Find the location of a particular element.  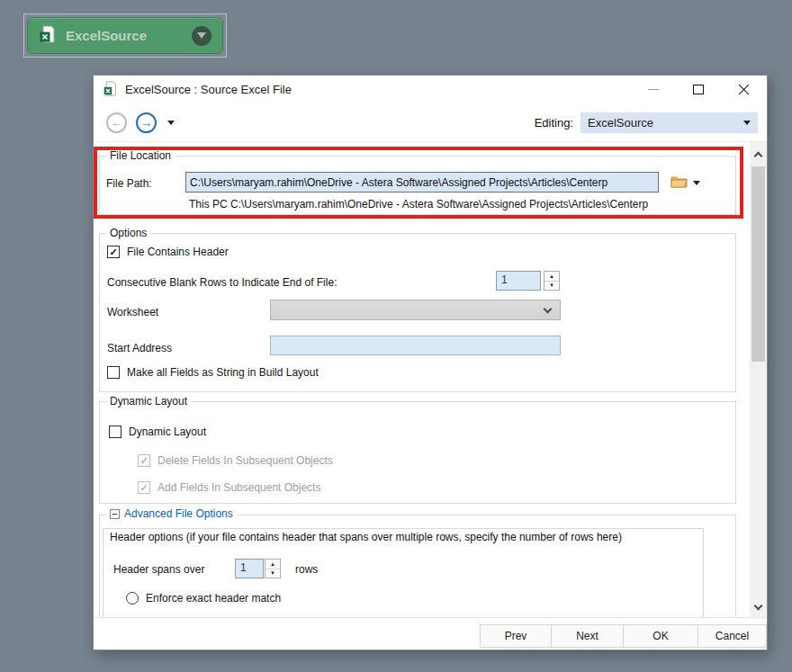

scroll-up-button is located at coordinates (758, 154).